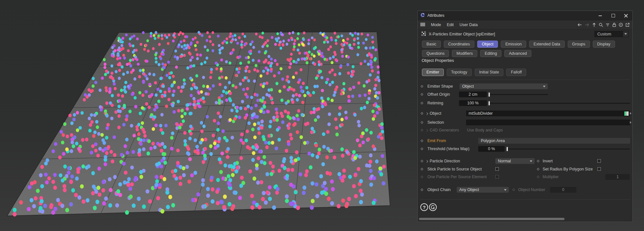  Describe the element at coordinates (525, 141) in the screenshot. I see `row-emit-from: Emit From Polygon Area` at that location.